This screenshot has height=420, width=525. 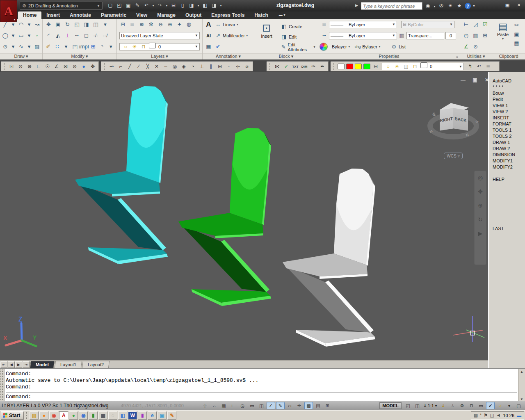 I want to click on blend-icon: ◝, so click(x=102, y=47).